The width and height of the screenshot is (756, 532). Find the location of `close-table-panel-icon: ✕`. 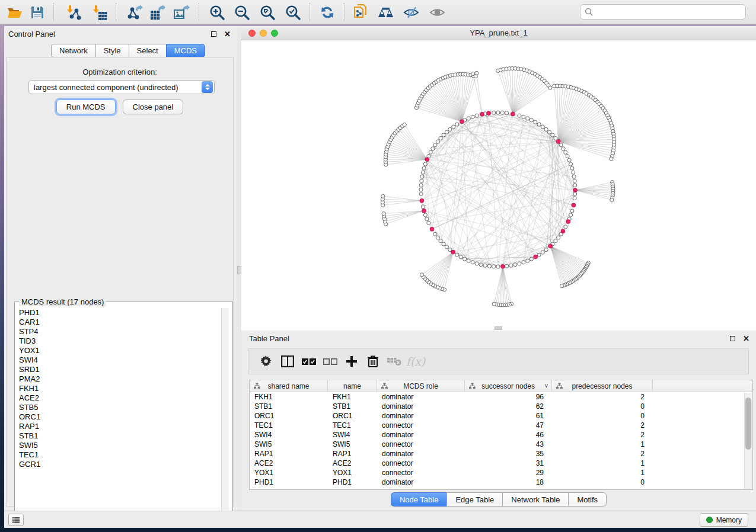

close-table-panel-icon: ✕ is located at coordinates (746, 339).